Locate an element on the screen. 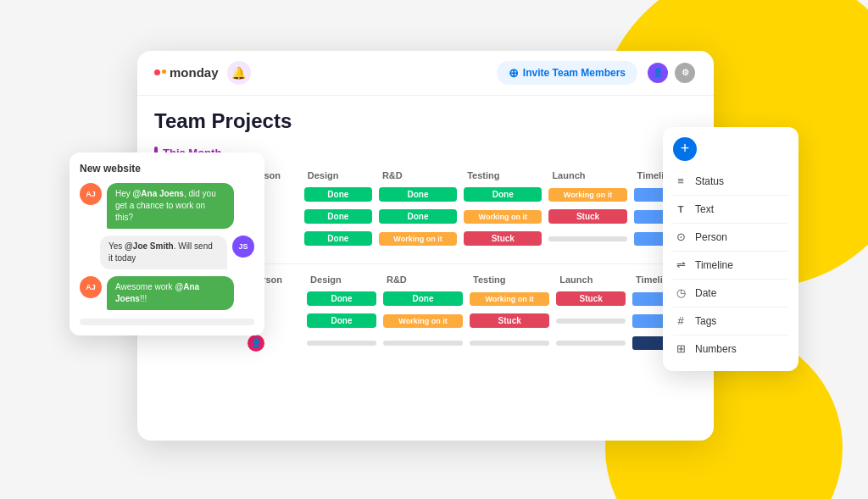  invite-team-button: ⊕ Invite Team Members is located at coordinates (567, 73).